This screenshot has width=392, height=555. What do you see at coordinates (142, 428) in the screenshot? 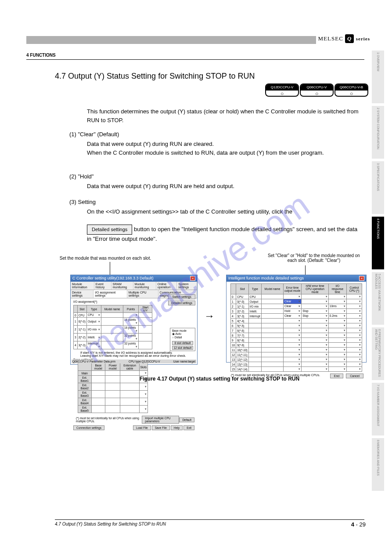
I see `load-file-btn: Load File` at bounding box center [142, 428].